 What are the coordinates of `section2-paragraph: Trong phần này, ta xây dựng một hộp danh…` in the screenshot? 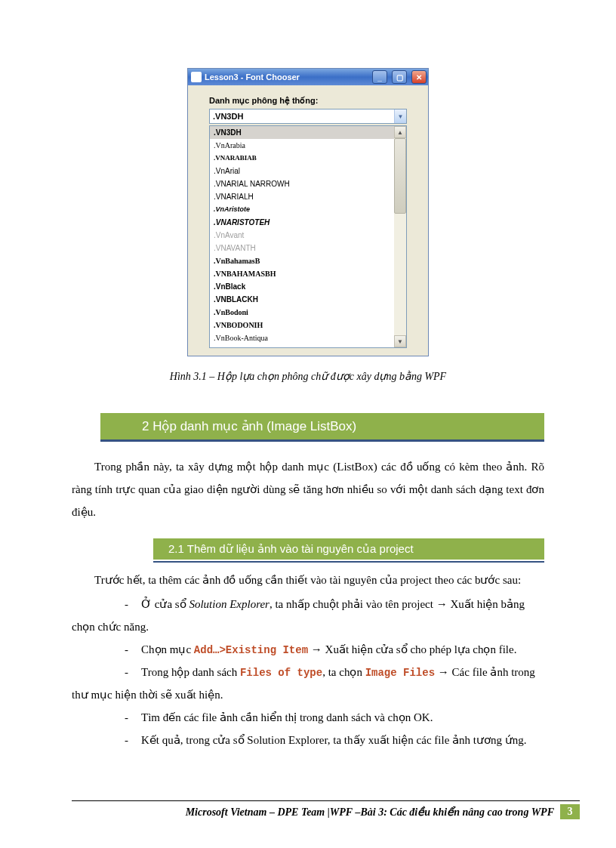 It's located at (308, 489).